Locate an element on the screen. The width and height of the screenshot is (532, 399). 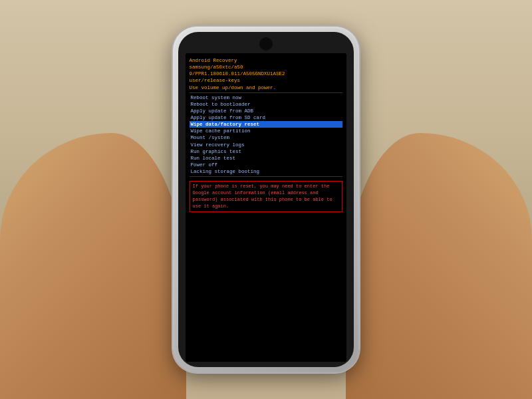
menu-item-reboot-system: Reboot system now is located at coordinates (266, 98).